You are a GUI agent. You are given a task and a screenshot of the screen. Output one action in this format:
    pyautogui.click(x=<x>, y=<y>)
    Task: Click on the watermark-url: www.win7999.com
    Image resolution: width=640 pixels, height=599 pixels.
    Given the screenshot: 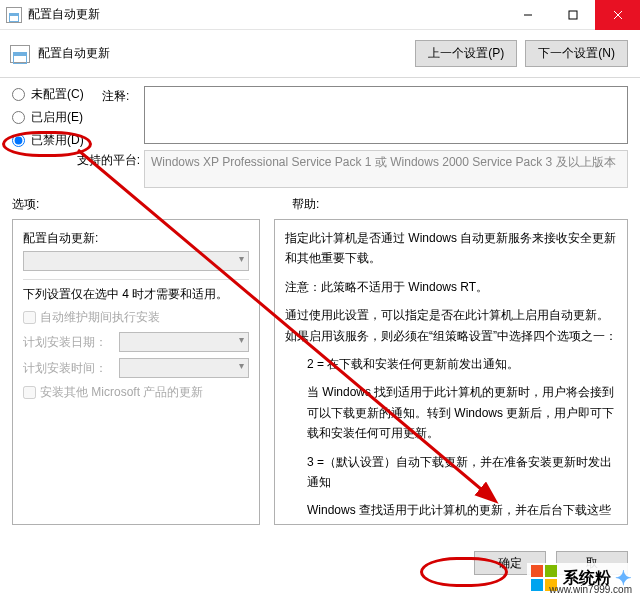 What is the action you would take?
    pyautogui.click(x=590, y=590)
    